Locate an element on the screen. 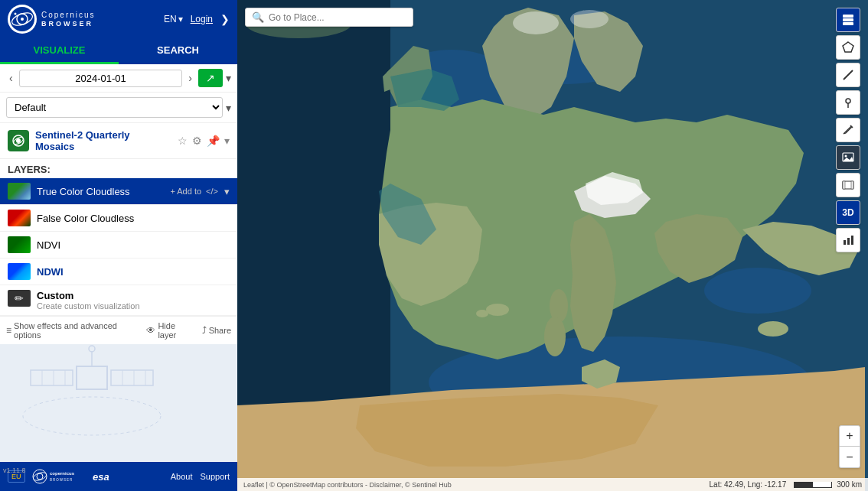 The height and width of the screenshot is (491, 868). scale-bar is located at coordinates (813, 485).